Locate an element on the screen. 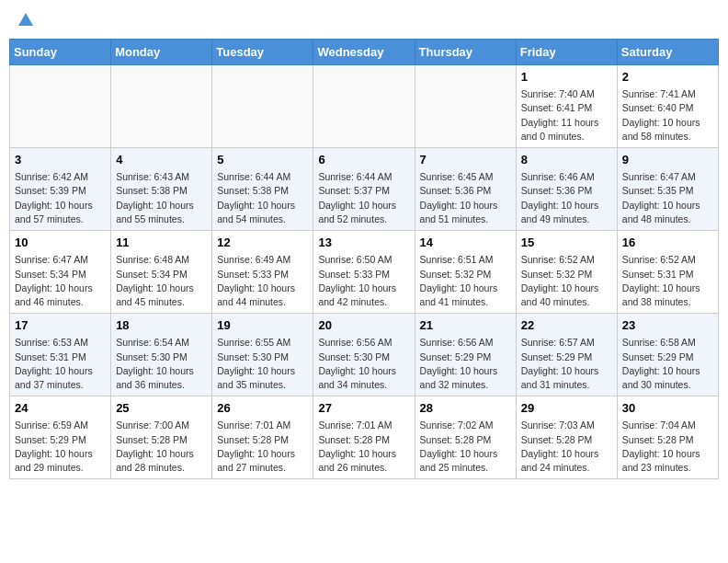 This screenshot has width=728, height=563. calendar-day-cell: 16Sunrise: 6:52 AM Sunset: 5:31 PM Dayli… is located at coordinates (667, 272).